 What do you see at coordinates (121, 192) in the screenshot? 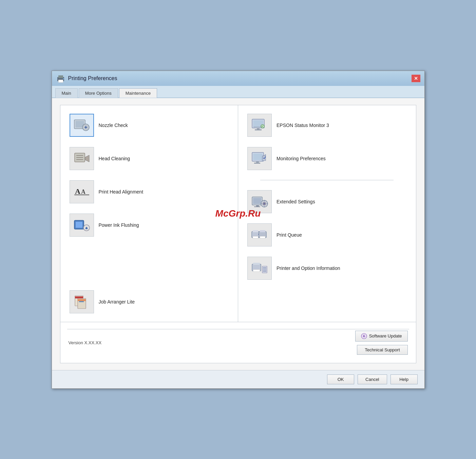
I see `print-head-alignment-label: Print Head Alignment` at bounding box center [121, 192].